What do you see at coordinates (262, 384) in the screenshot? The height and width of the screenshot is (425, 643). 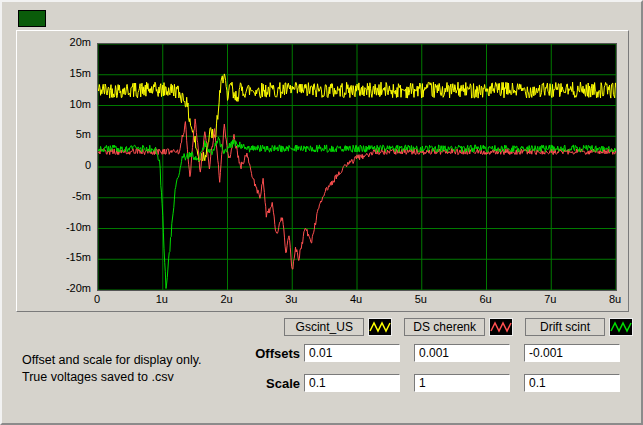 I see `scale-label: Scale` at bounding box center [262, 384].